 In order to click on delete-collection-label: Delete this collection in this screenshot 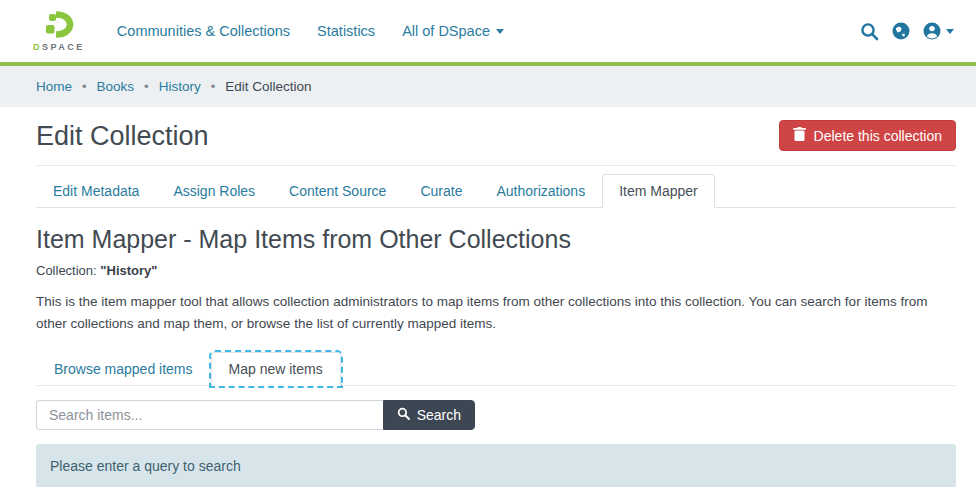, I will do `click(878, 136)`.